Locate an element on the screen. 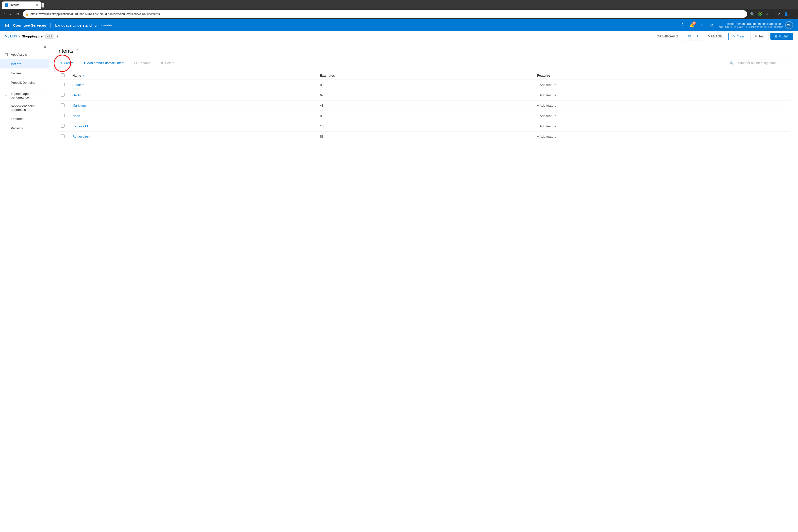 This screenshot has width=798, height=532. train-button: ⟳ Train is located at coordinates (738, 37).